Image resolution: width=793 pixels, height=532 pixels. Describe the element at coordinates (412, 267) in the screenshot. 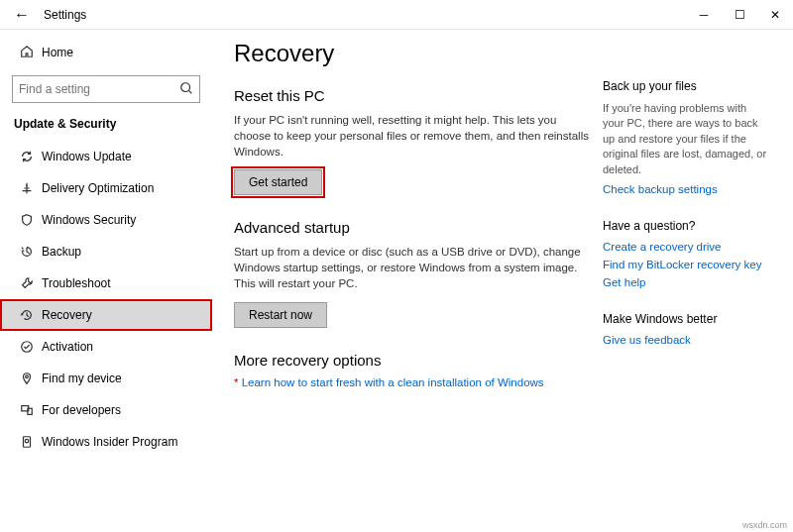

I see `advanced-body: Start up from a device or disc (such as …` at that location.